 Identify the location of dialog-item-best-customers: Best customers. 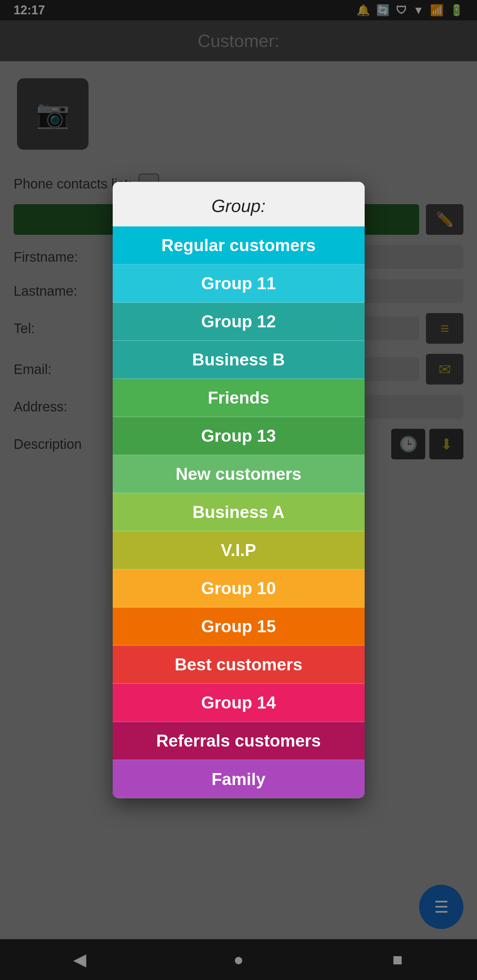
(239, 665).